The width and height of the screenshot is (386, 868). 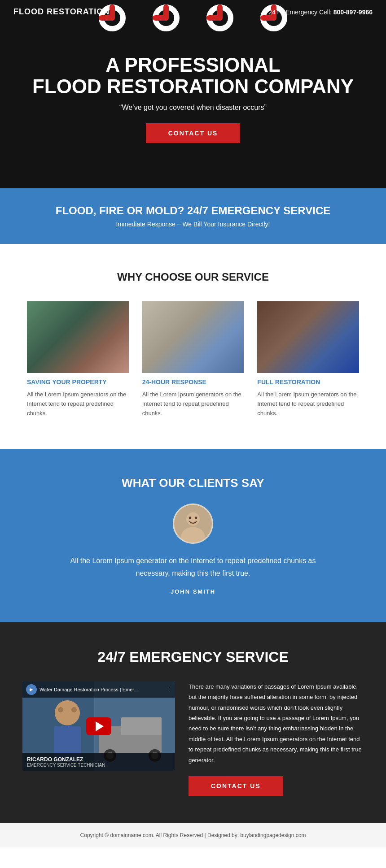 What do you see at coordinates (193, 592) in the screenshot?
I see `testimonial-author: JOHN SMITH` at bounding box center [193, 592].